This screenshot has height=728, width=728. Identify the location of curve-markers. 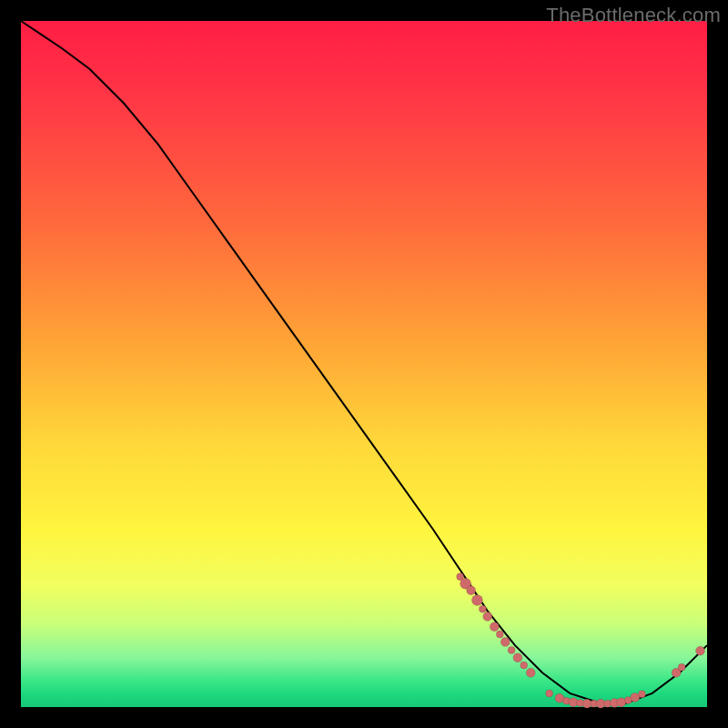
(581, 641).